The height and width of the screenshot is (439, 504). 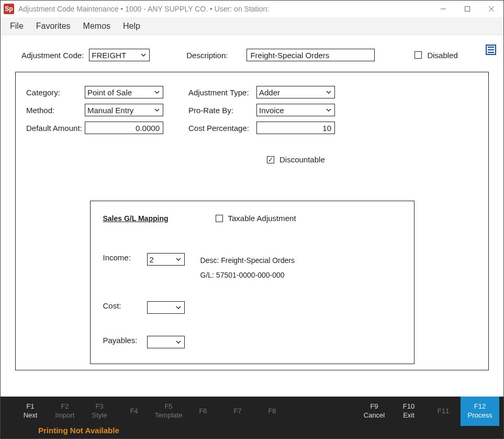 What do you see at coordinates (143, 9) in the screenshot?
I see `window-title: Adjustment Code Maintenance • 1000 - ANY…` at bounding box center [143, 9].